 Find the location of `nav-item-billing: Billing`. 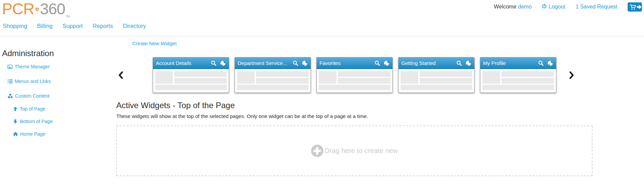

nav-item-billing: Billing is located at coordinates (45, 26).